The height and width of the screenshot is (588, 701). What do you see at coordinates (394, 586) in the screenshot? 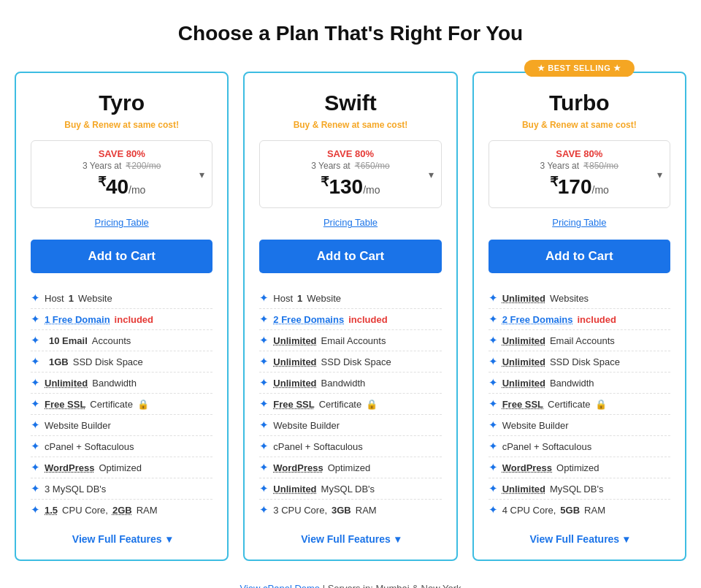
I see `footer-servers: Servers in: Mumbai & New York` at bounding box center [394, 586].